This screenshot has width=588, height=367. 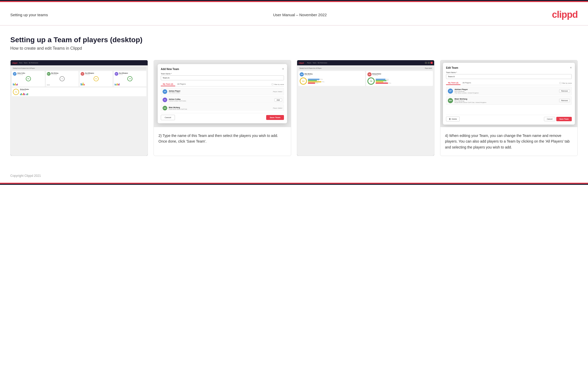 What do you see at coordinates (550, 119) in the screenshot?
I see `modal4-cancel-button: Cancel` at bounding box center [550, 119].